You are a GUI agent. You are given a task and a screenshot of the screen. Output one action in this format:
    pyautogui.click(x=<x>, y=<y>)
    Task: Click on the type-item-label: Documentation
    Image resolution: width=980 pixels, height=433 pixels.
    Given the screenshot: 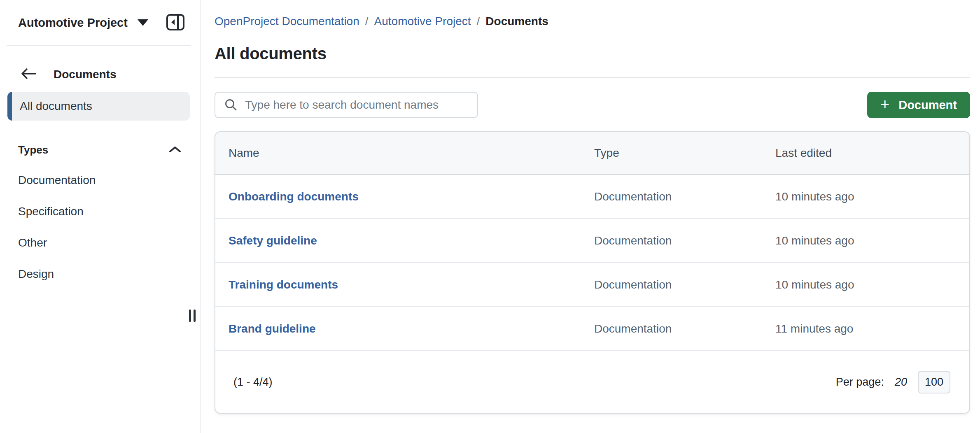 What is the action you would take?
    pyautogui.click(x=57, y=180)
    